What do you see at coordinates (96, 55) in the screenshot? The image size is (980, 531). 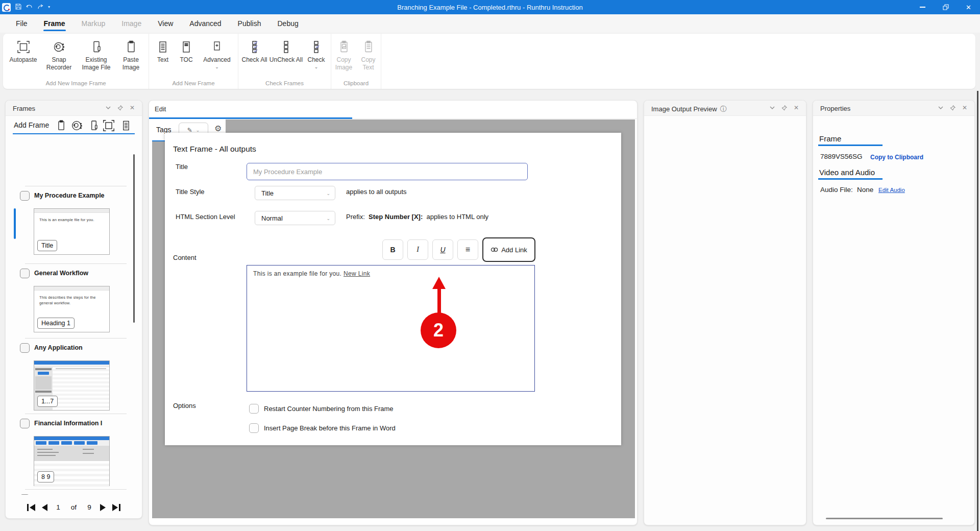 I see `existing-image-file-button: Existing Image File` at bounding box center [96, 55].